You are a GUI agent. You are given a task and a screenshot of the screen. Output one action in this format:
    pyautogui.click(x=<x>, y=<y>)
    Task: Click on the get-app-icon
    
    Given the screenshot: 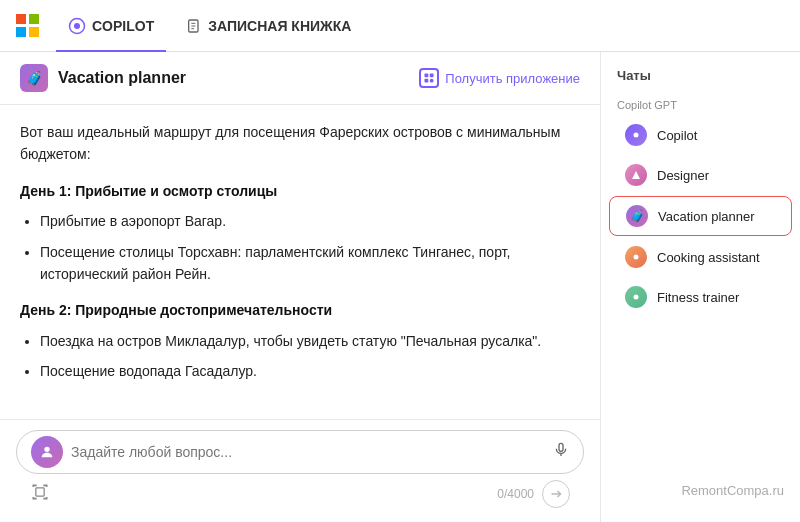 What is the action you would take?
    pyautogui.click(x=429, y=78)
    